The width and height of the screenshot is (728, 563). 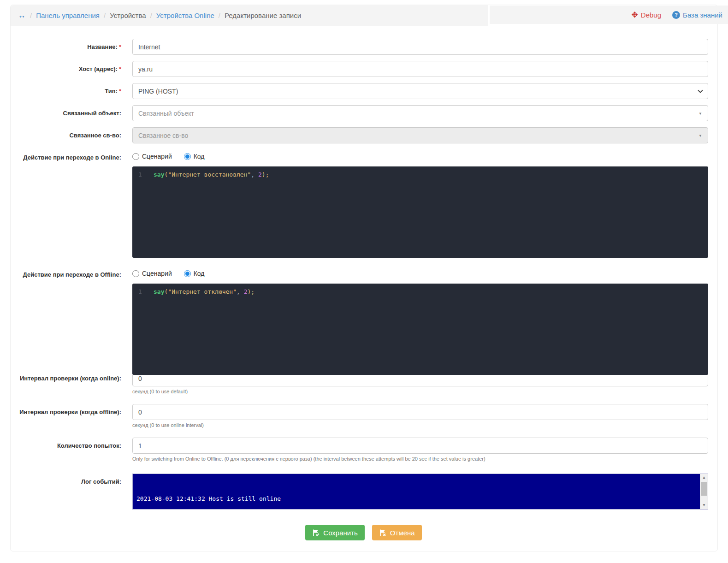 I want to click on linked-property-label: Связанное св-во:, so click(x=70, y=136).